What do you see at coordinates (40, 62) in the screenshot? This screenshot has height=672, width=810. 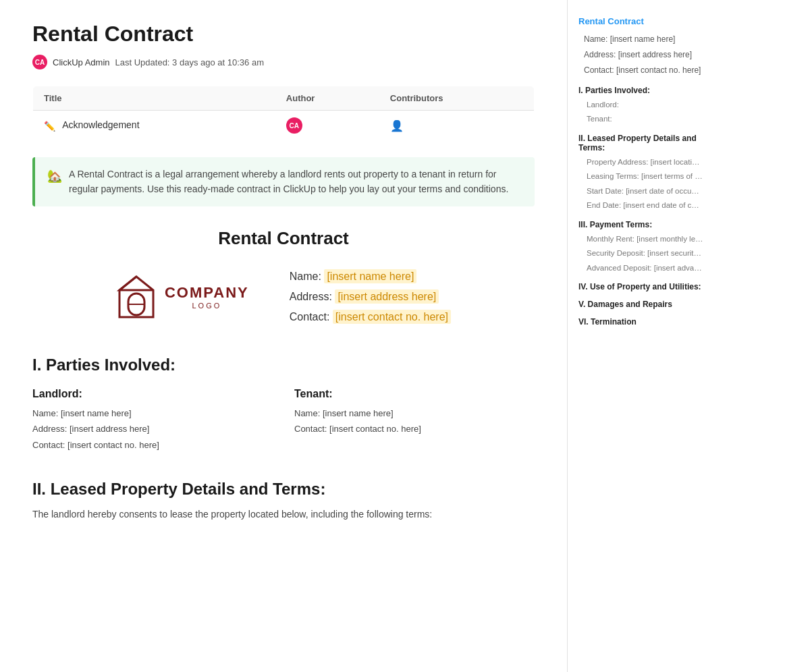 I see `author-avatar: CA` at bounding box center [40, 62].